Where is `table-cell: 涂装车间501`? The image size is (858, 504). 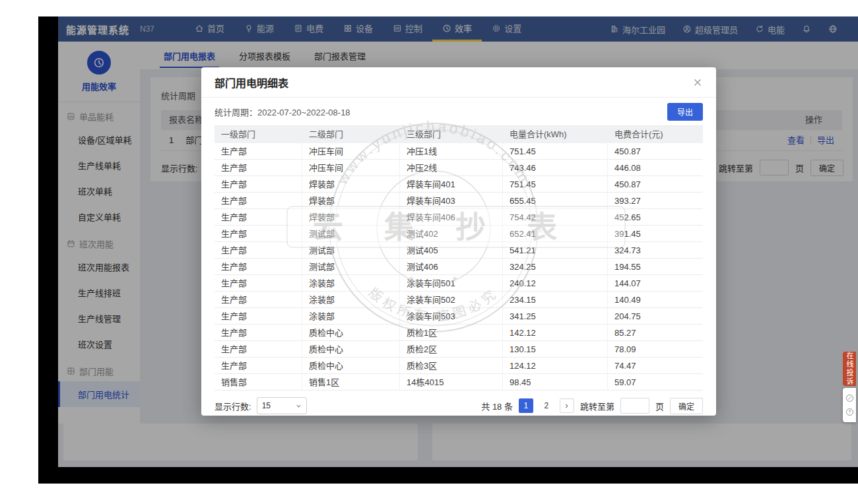 table-cell: 涂装车间501 is located at coordinates (451, 283).